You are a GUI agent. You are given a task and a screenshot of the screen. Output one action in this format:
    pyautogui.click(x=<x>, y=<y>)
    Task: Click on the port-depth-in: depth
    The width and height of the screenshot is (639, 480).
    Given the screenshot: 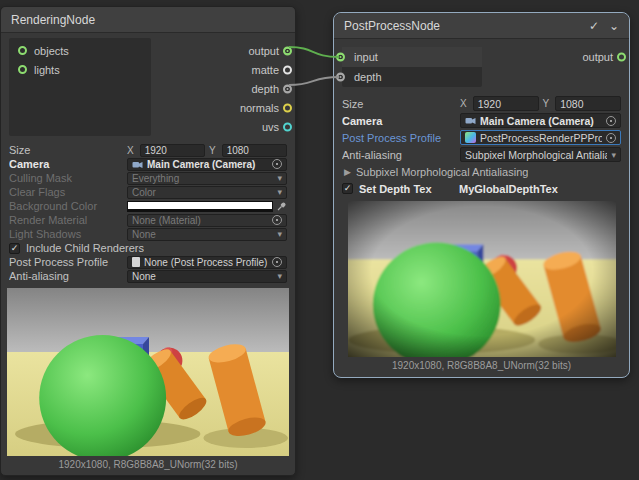 What is the action you would take?
    pyautogui.click(x=412, y=77)
    